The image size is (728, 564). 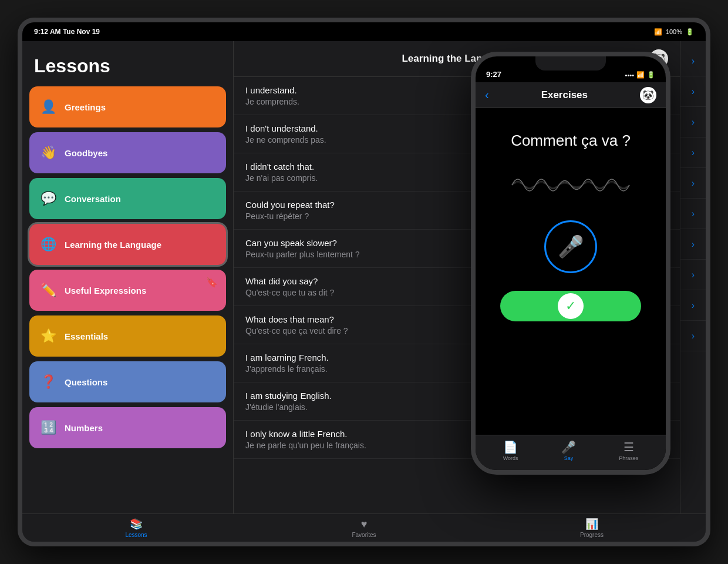 What do you see at coordinates (128, 107) in the screenshot?
I see `sidebar-item-greetings: 👤Greetings` at bounding box center [128, 107].